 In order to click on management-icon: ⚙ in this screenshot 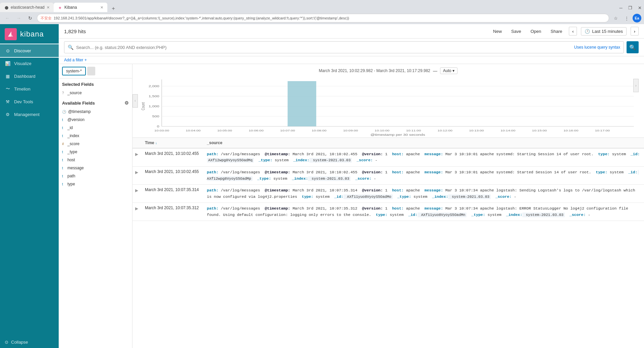, I will do `click(8, 114)`.